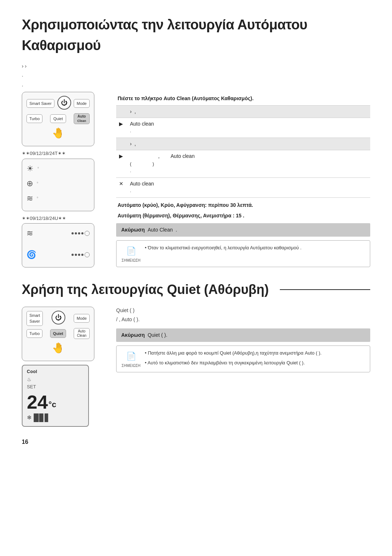 This screenshot has width=392, height=556. I want to click on cancel-bar-section1: Ακύρωση Auto Clean ., so click(243, 230).